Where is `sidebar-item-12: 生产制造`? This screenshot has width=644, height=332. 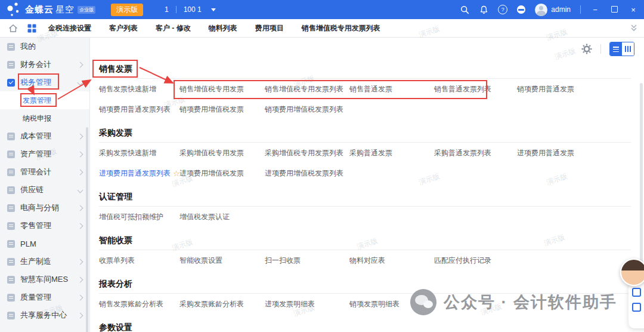
sidebar-item-12: 生产制造 is located at coordinates (45, 262).